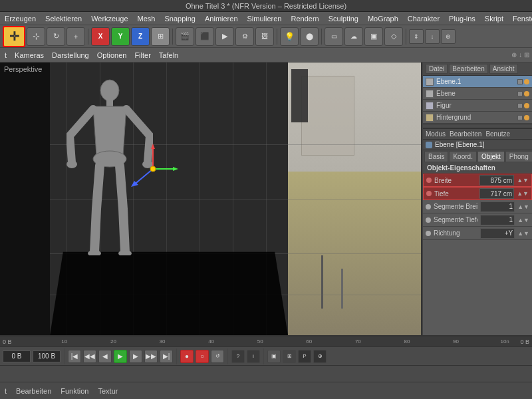 The image size is (532, 399). Describe the element at coordinates (253, 356) in the screenshot. I see `tinfo-btn2: i` at that location.